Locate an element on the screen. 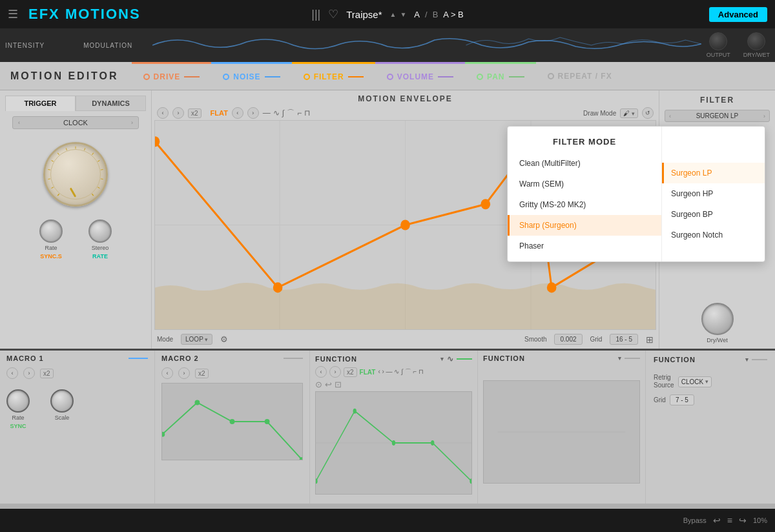 The image size is (775, 532). trigger-tab: TRIGGER is located at coordinates (40, 103).